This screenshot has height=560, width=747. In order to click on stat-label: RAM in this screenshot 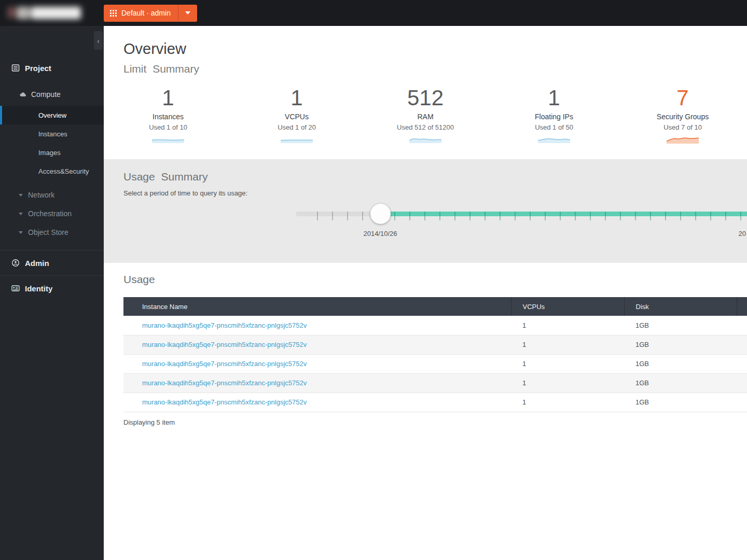, I will do `click(425, 117)`.